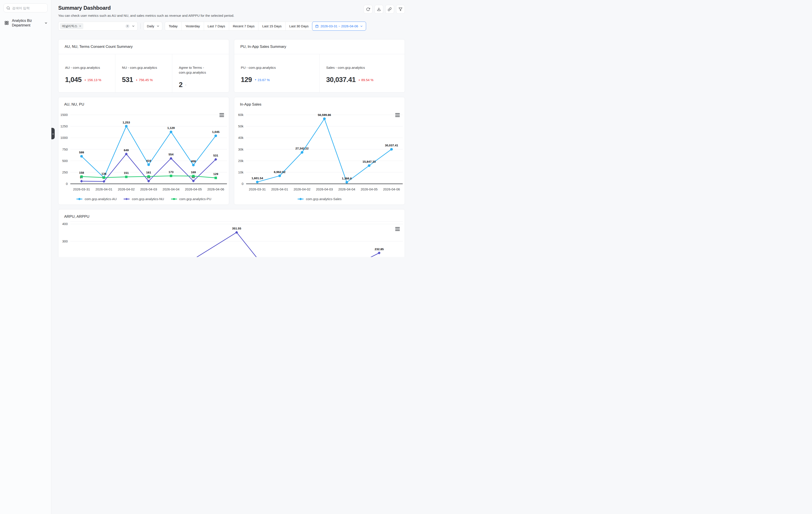 The width and height of the screenshot is (812, 514). What do you see at coordinates (26, 8) in the screenshot?
I see `sidebar-search` at bounding box center [26, 8].